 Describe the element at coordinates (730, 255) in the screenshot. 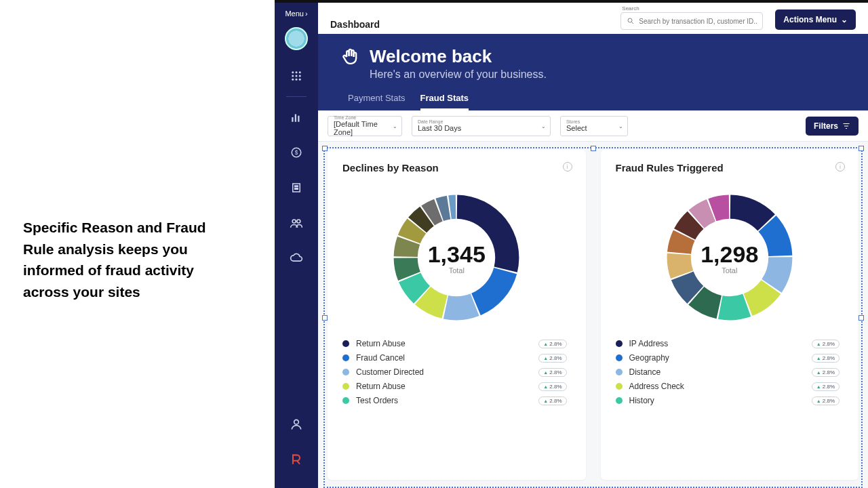

I see `donut-total-value: 1,298` at that location.